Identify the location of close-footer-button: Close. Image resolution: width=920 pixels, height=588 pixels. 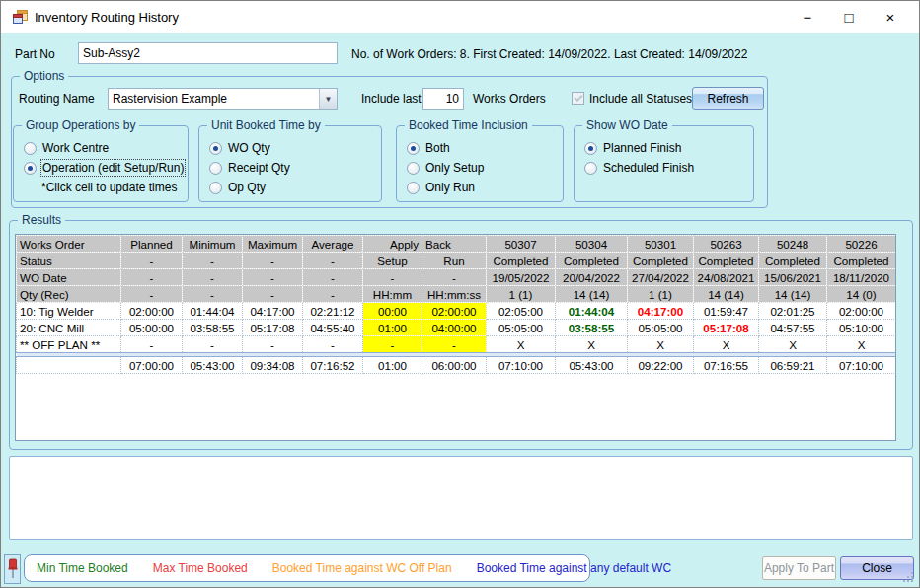
(877, 568).